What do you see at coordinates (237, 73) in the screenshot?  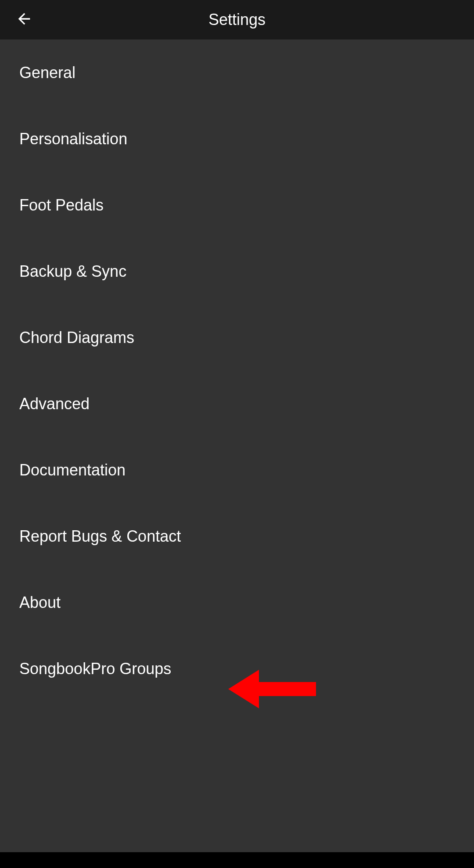 I see `settings-item-general: General` at bounding box center [237, 73].